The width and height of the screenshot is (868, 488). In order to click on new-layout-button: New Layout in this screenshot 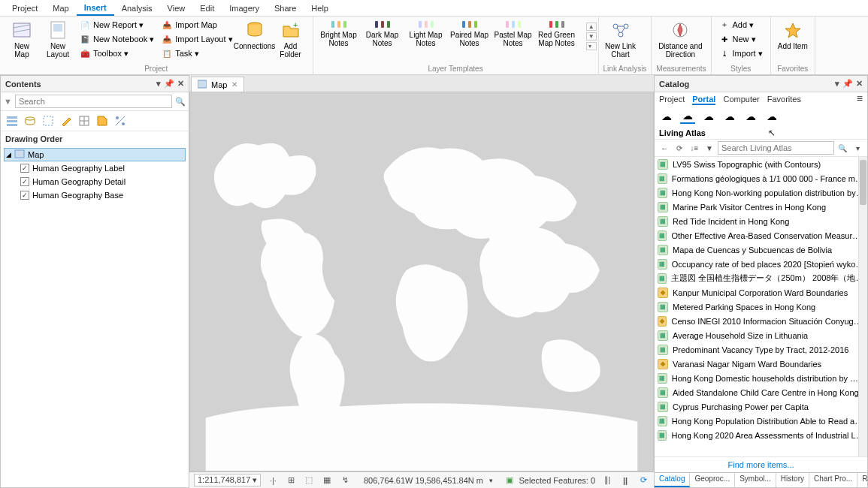, I will do `click(58, 41)`.